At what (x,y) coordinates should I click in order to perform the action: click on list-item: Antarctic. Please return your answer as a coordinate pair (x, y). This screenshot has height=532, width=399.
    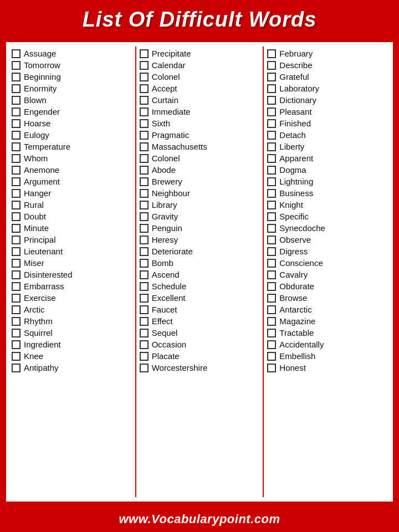
    Looking at the image, I should click on (327, 309).